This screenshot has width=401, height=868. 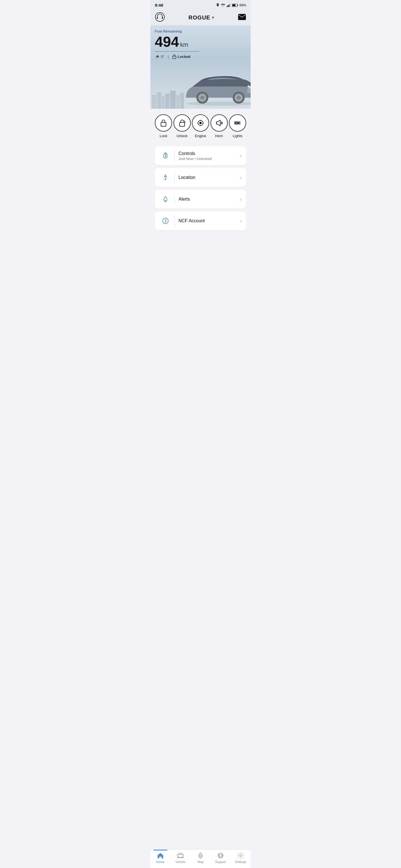 I want to click on alerts-content: Alerts, so click(x=209, y=199).